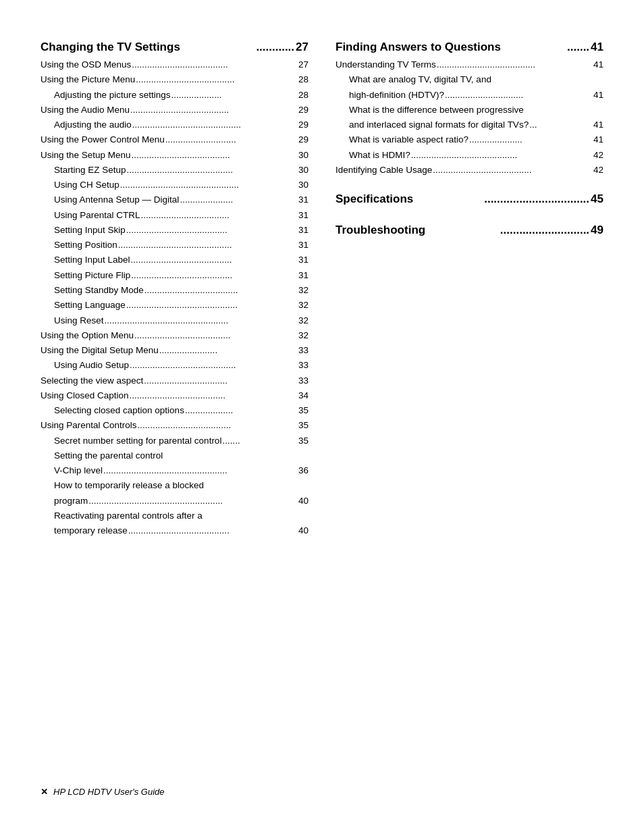  I want to click on toc-label-input-label: Setting Input Label, so click(92, 260).